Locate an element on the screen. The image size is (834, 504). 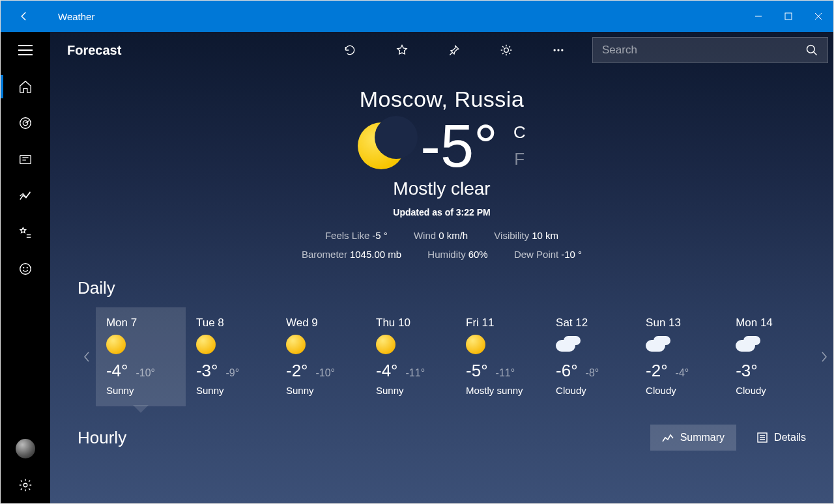
details-icon is located at coordinates (762, 438).